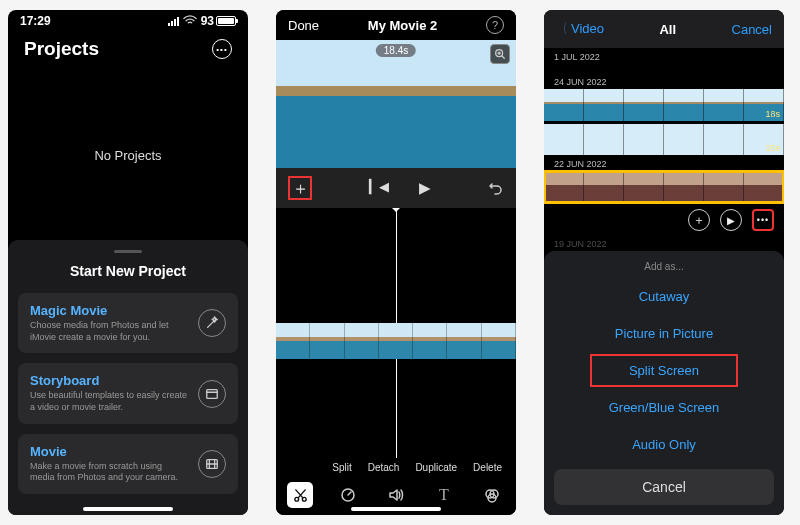  Describe the element at coordinates (218, 21) in the screenshot. I see `battery-icon: 93` at that location.